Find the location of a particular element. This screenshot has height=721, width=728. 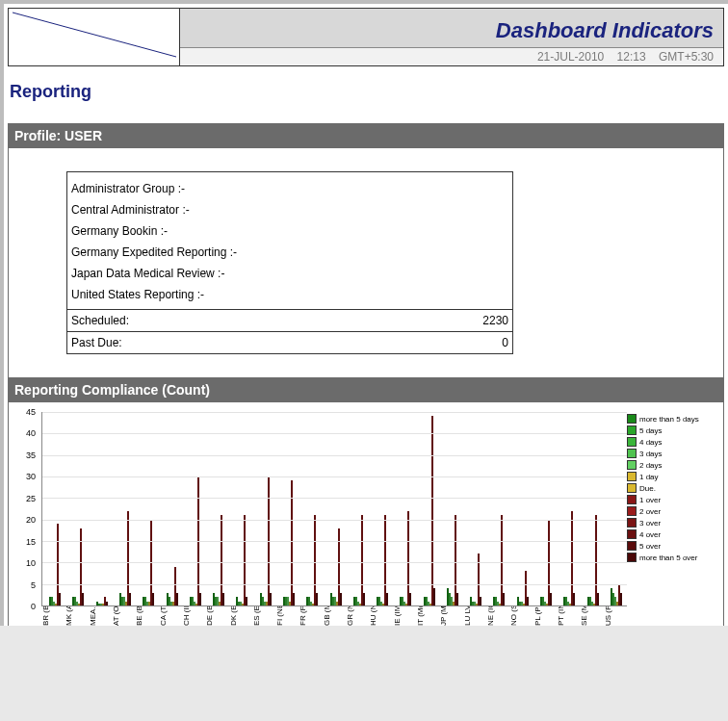

x-tick: DE (BfVM) is located at coordinates (217, 616).